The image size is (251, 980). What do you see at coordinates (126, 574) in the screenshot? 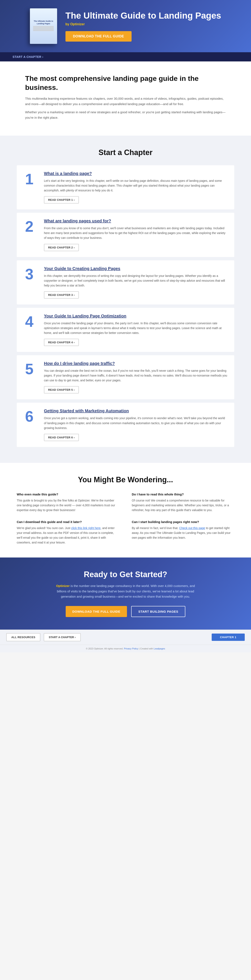
I see `cta-heading: Ready to Get Started?` at bounding box center [126, 574].